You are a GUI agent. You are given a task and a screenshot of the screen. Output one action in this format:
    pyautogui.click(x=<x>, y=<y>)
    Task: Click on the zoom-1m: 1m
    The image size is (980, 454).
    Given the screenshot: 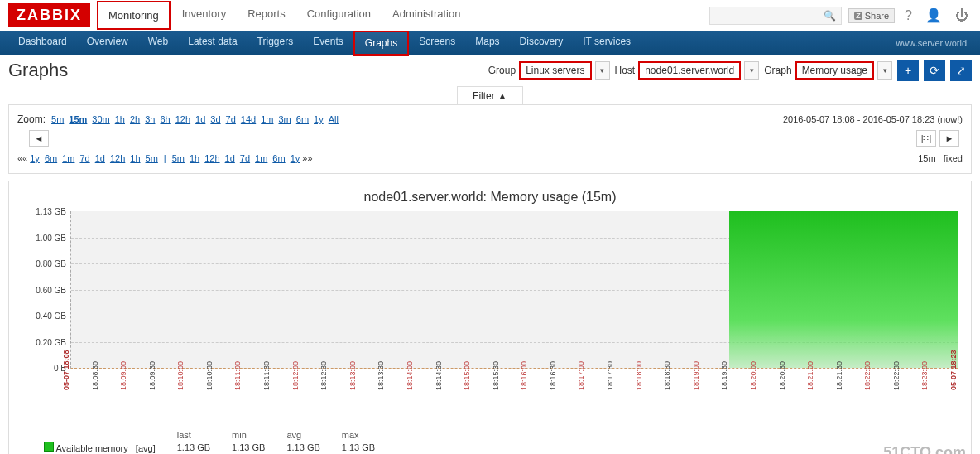 What is the action you would take?
    pyautogui.click(x=267, y=119)
    